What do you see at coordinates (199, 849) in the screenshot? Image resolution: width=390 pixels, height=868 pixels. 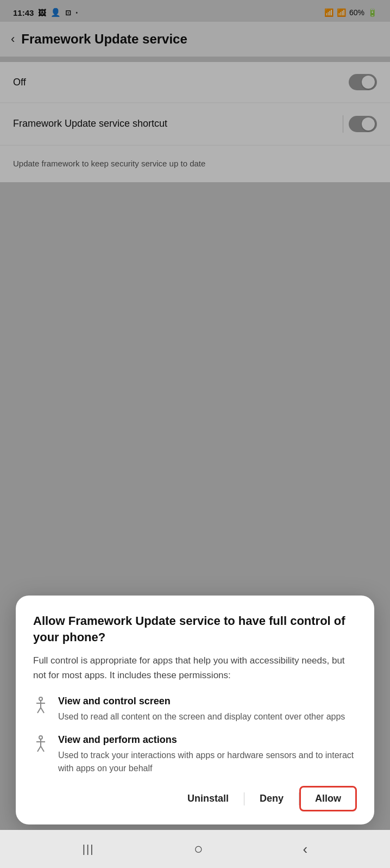 I see `home-button: ○` at bounding box center [199, 849].